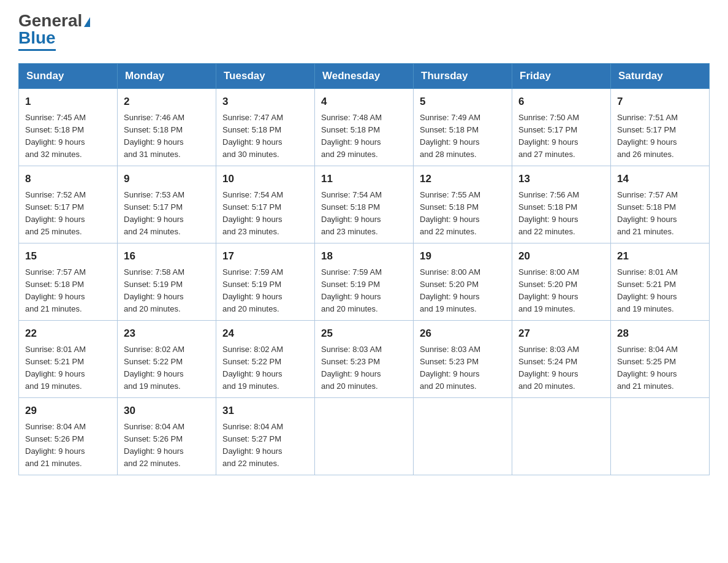  Describe the element at coordinates (561, 362) in the screenshot. I see `sunset-line: Sunset: 5:24 PM` at that location.